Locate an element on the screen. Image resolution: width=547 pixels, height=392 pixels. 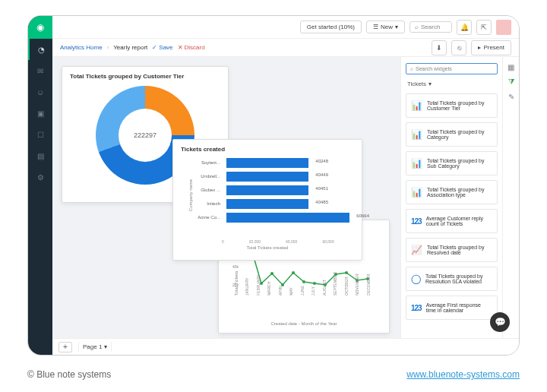
panel-tools: ▦ ⧩ ✎ is located at coordinates (511, 198).